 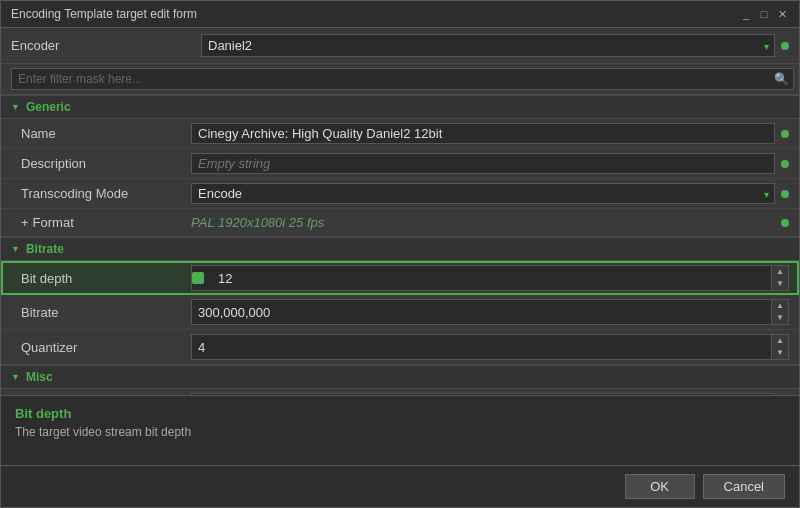 What do you see at coordinates (106, 348) in the screenshot?
I see `quantizer-label: Quantizer` at bounding box center [106, 348].